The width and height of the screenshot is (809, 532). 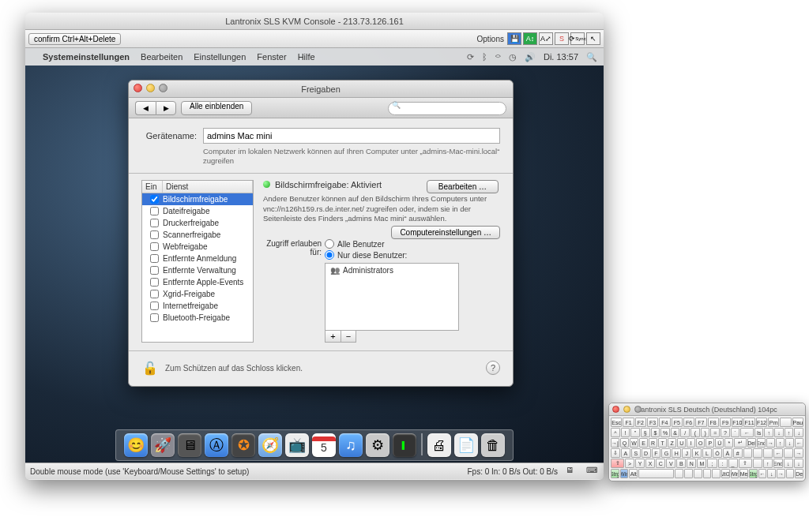 I want to click on dock-appstore: Ⓐ, so click(x=216, y=445).